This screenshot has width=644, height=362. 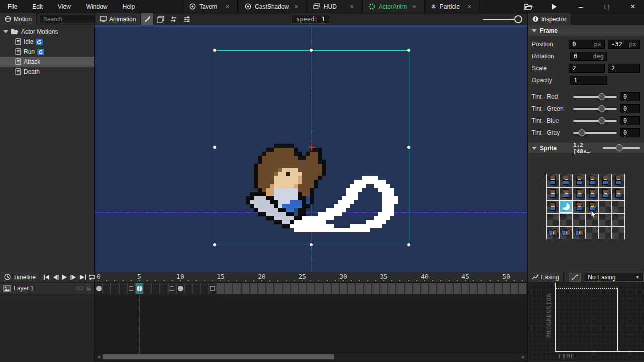 I want to click on horizontal-scrollbar: ◄ ►, so click(x=311, y=356).